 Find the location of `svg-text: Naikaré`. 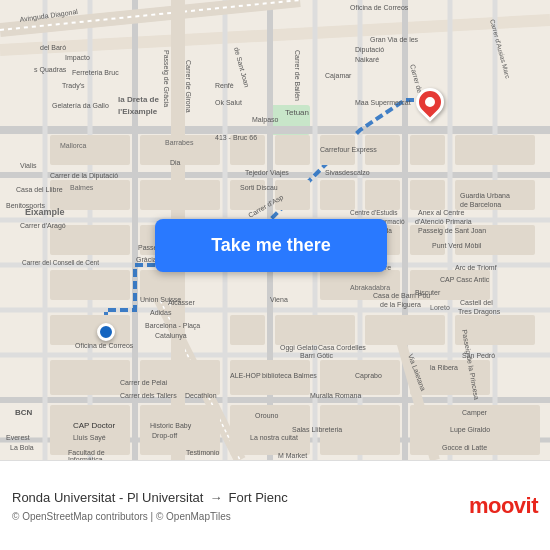

svg-text: Naikaré is located at coordinates (367, 60).